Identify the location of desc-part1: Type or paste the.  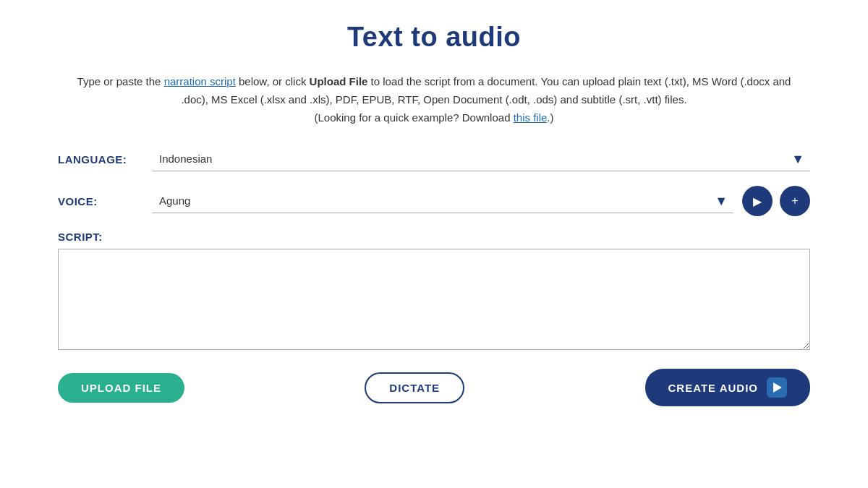
(121, 81).